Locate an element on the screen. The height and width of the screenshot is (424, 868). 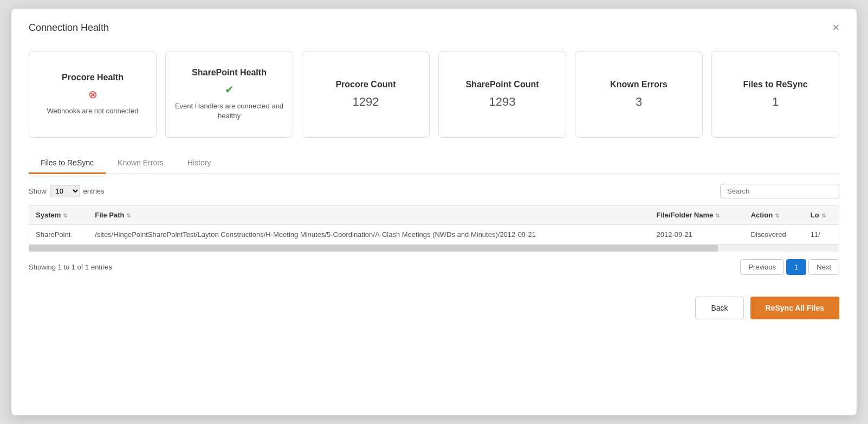
table-wrapper: System⇅File Path⇅File/Folder Name⇅Action… is located at coordinates (434, 225).